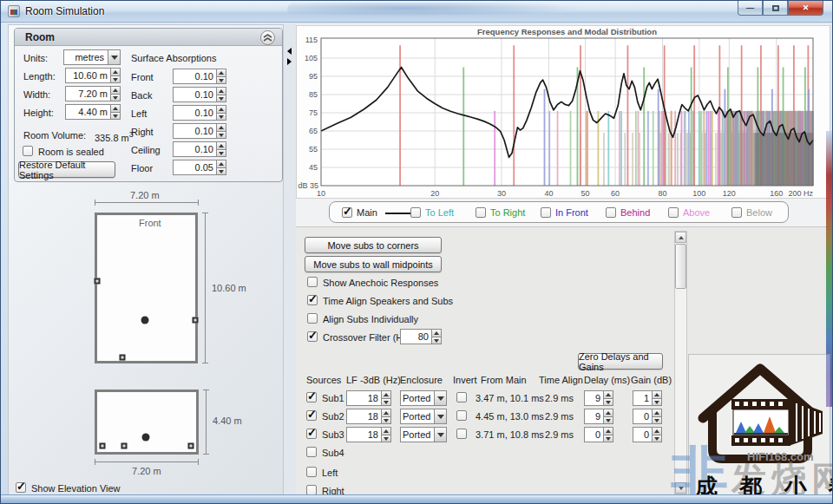 The width and height of the screenshot is (833, 504). I want to click on source-checkbox-sub2, so click(312, 416).